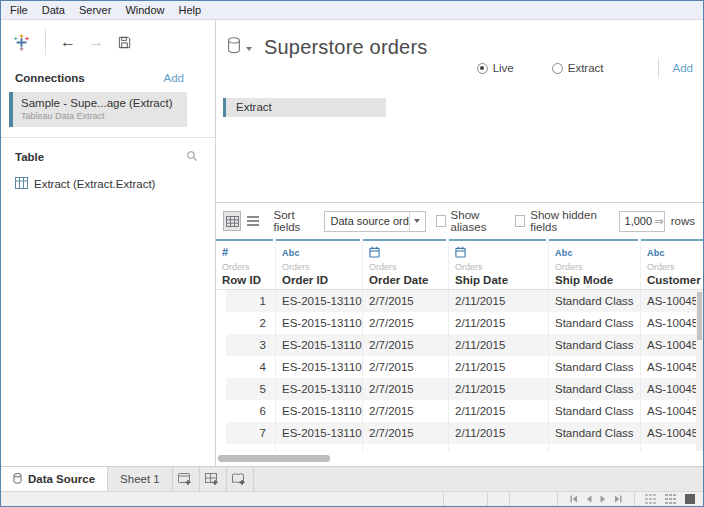 The width and height of the screenshot is (704, 507). Describe the element at coordinates (95, 10) in the screenshot. I see `menu-item-server: Server` at that location.